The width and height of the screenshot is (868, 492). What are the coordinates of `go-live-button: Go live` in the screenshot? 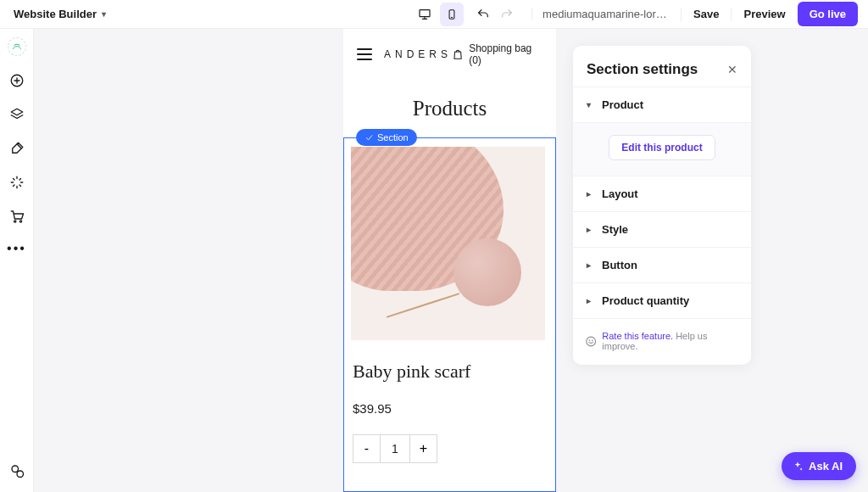 It's located at (827, 14).